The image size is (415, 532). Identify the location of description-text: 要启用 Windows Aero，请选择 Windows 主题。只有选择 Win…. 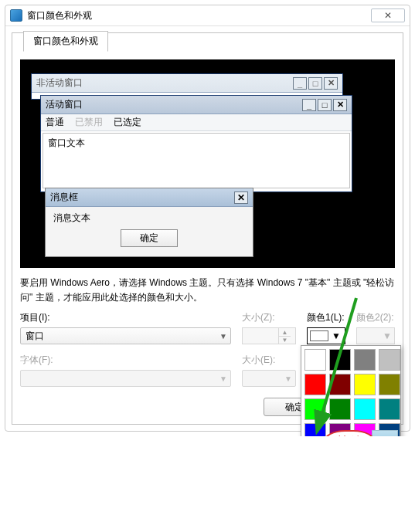
(207, 290).